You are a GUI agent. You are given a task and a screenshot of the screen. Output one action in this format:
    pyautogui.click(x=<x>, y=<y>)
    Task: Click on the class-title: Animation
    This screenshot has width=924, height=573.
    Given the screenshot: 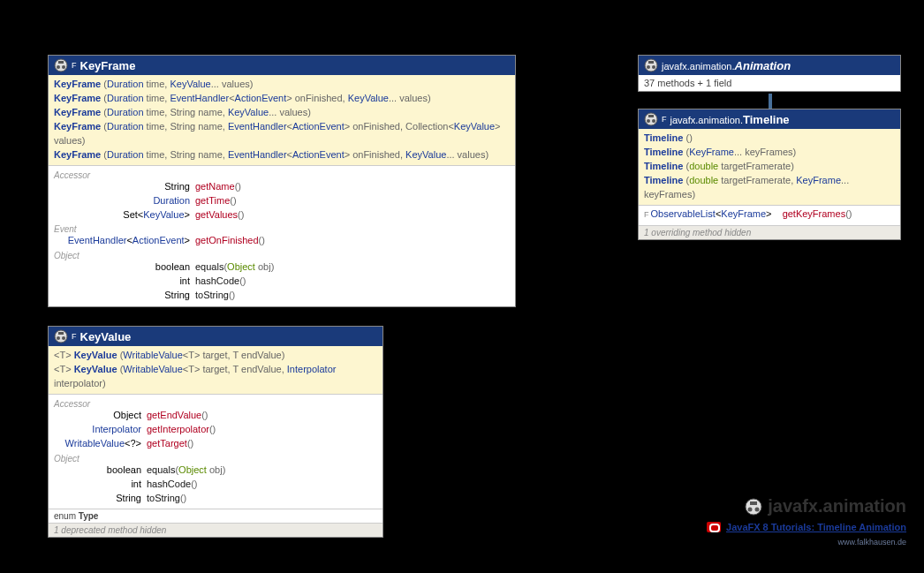 What is the action you would take?
    pyautogui.click(x=763, y=65)
    